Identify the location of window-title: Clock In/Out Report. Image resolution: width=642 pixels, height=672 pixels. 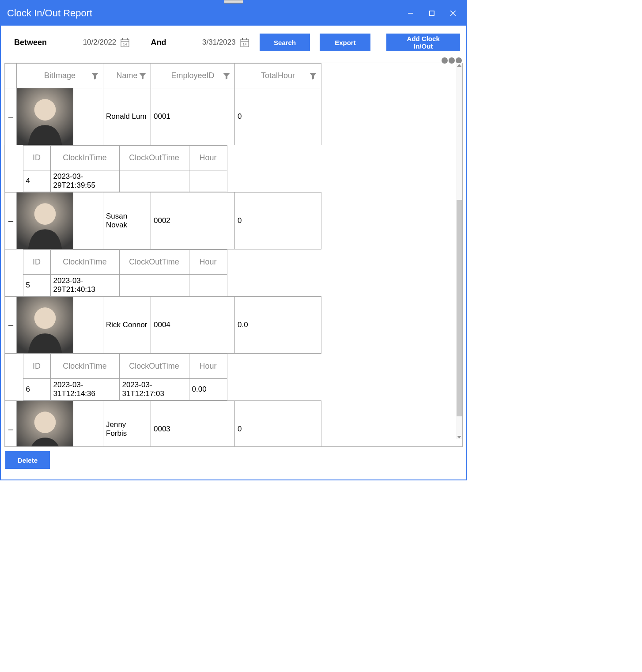
(49, 13).